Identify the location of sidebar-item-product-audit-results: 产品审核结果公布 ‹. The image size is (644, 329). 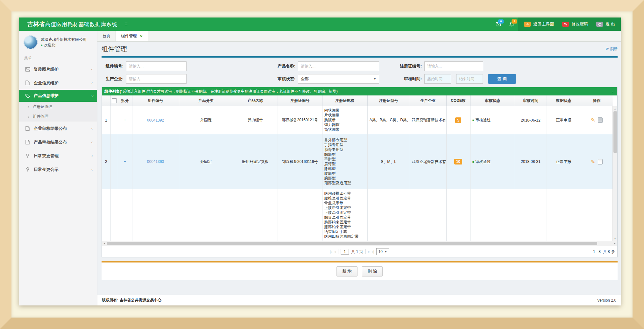
(58, 142).